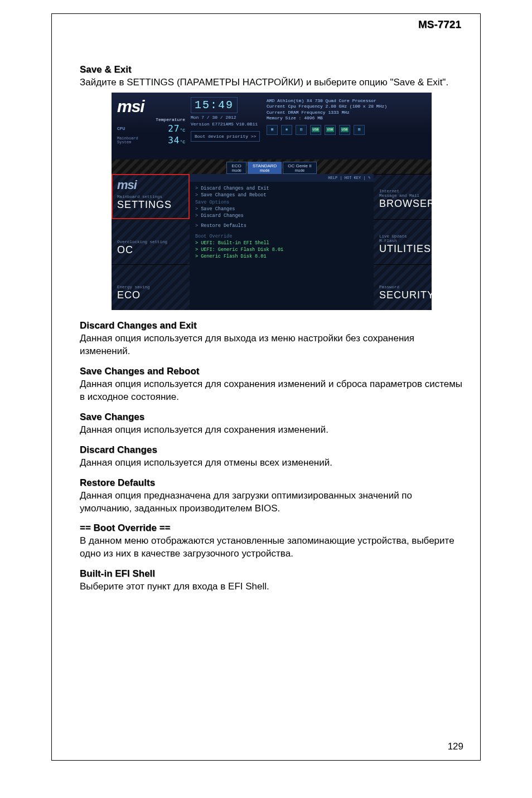 Image resolution: width=532 pixels, height=798 pixels. Describe the element at coordinates (151, 242) in the screenshot. I see `tile-oc: Overclocking setting OC` at that location.